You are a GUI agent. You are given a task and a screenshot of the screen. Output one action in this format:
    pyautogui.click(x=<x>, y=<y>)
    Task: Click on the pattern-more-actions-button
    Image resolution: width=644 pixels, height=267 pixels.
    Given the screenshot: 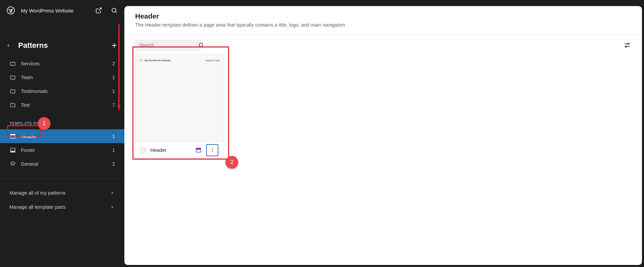 What is the action you would take?
    pyautogui.click(x=212, y=150)
    